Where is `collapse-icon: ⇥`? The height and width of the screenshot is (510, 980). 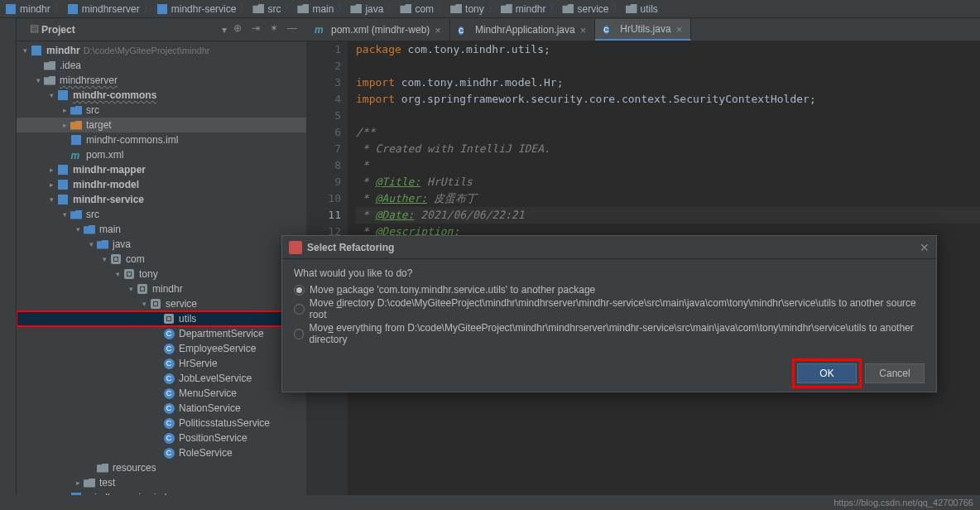
collapse-icon: ⇥ is located at coordinates (256, 30).